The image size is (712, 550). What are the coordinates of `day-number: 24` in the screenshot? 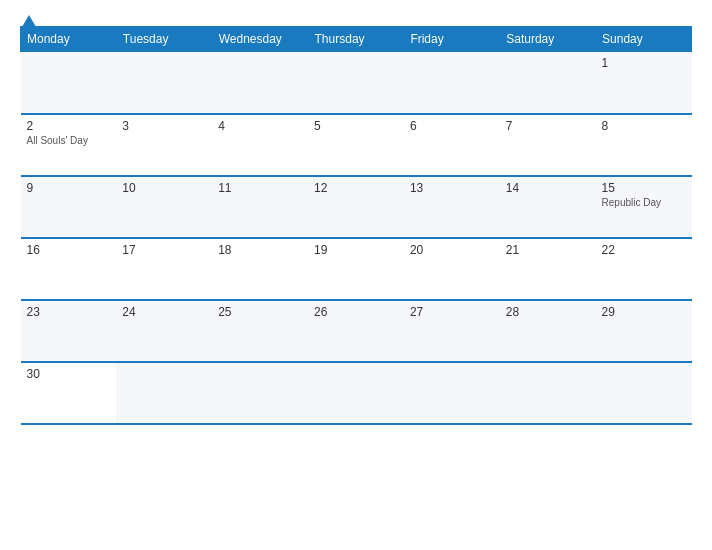 It's located at (164, 312).